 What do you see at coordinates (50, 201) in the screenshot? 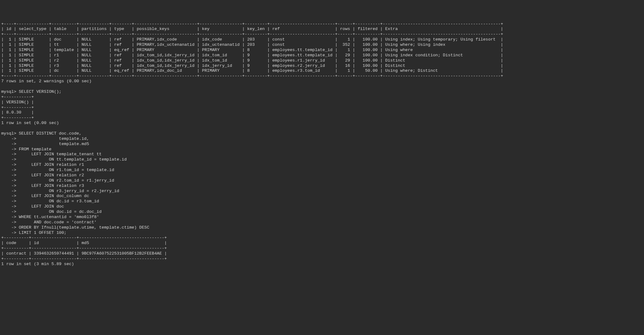
I see `query-line-13: -> ON dc.id = r3.tom_id` at bounding box center [50, 201].